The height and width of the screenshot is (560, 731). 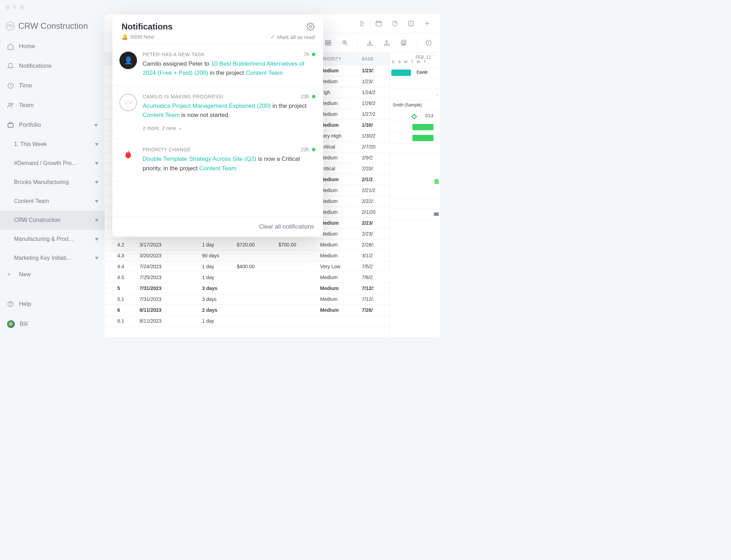 I want to click on nav-label: Bill, so click(x=24, y=324).